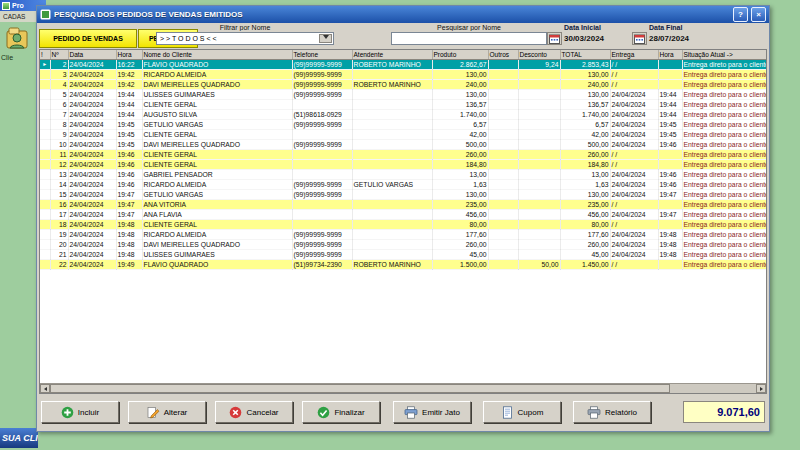 The height and width of the screenshot is (450, 800). Describe the element at coordinates (460, 235) in the screenshot. I see `cell-produto: 177,60` at that location.